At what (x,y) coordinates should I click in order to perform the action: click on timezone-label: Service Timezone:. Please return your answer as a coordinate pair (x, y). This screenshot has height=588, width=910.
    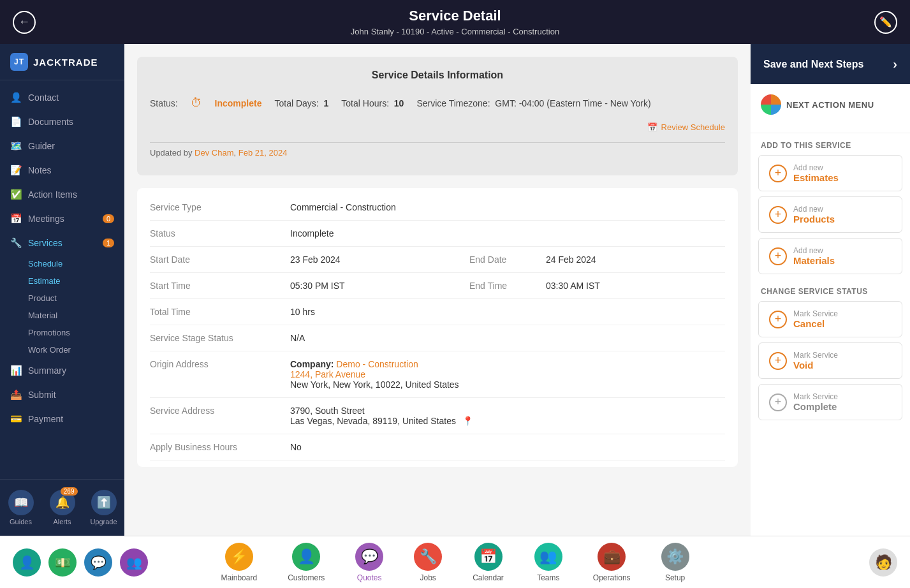
    Looking at the image, I should click on (453, 103).